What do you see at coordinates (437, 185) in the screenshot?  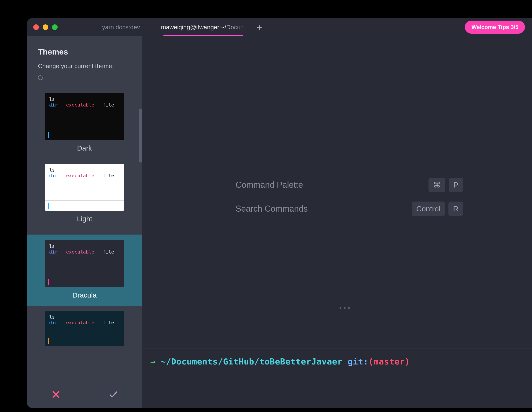 I see `key-cmd: ⌘` at bounding box center [437, 185].